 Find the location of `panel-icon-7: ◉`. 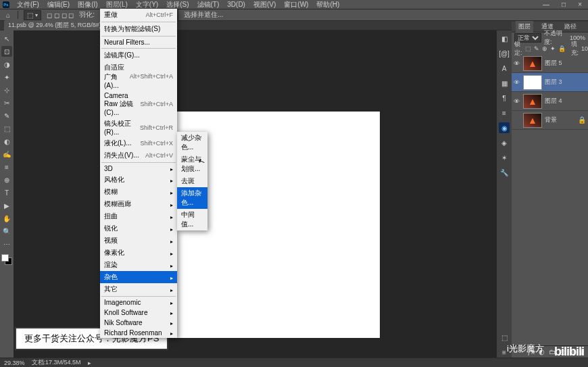

panel-icon-7: ◉ is located at coordinates (504, 128).